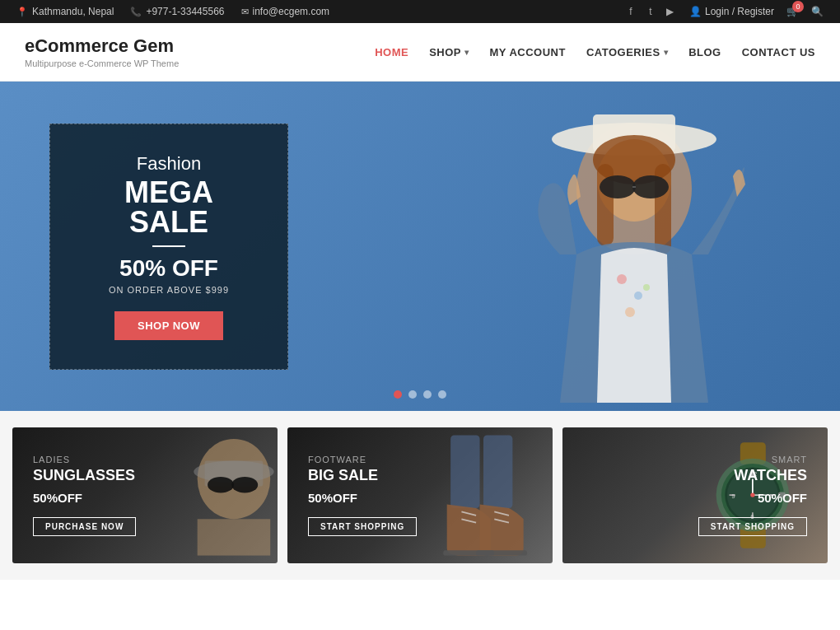  What do you see at coordinates (449, 53) in the screenshot?
I see `nav-shop: SHOP ▾` at bounding box center [449, 53].